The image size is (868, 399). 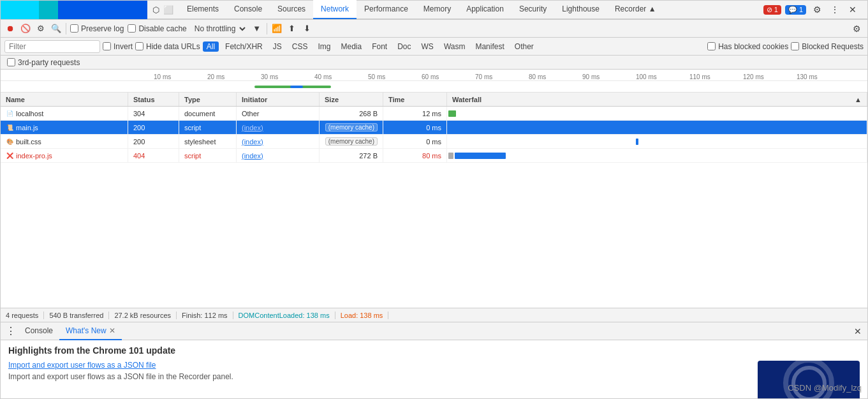 What do you see at coordinates (853, 10) in the screenshot?
I see `close-devtools-button: ✕` at bounding box center [853, 10].